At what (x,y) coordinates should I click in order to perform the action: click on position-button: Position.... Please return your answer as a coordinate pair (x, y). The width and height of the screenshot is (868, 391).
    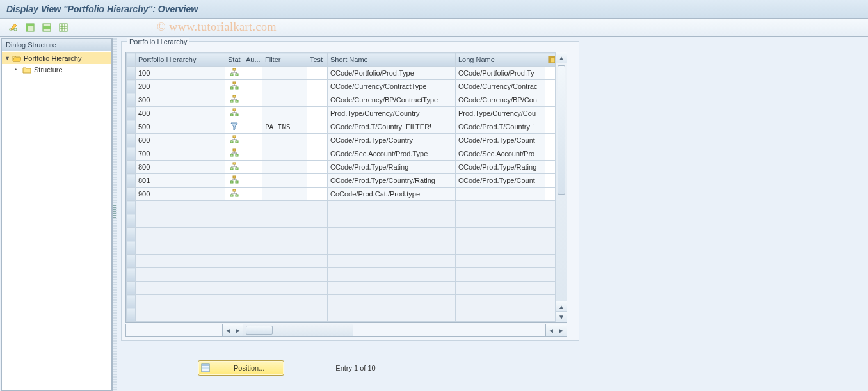
    Looking at the image, I should click on (241, 368).